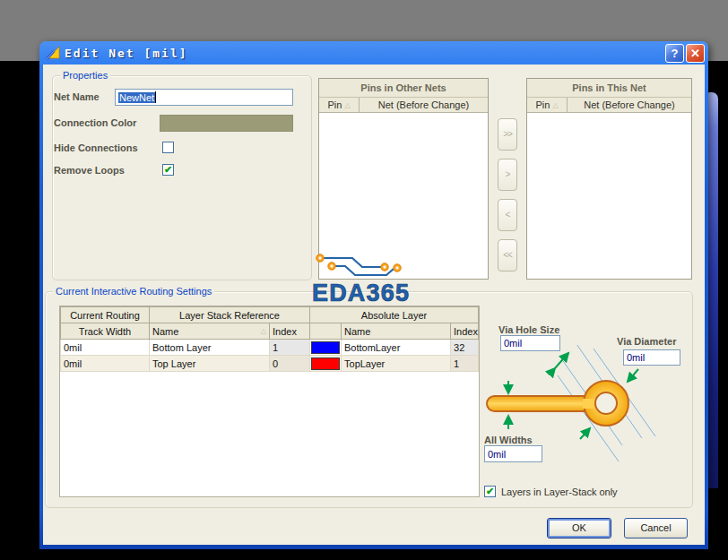  I want to click on pins-this-net-columns: Pin △ Net (Before Change), so click(610, 106).